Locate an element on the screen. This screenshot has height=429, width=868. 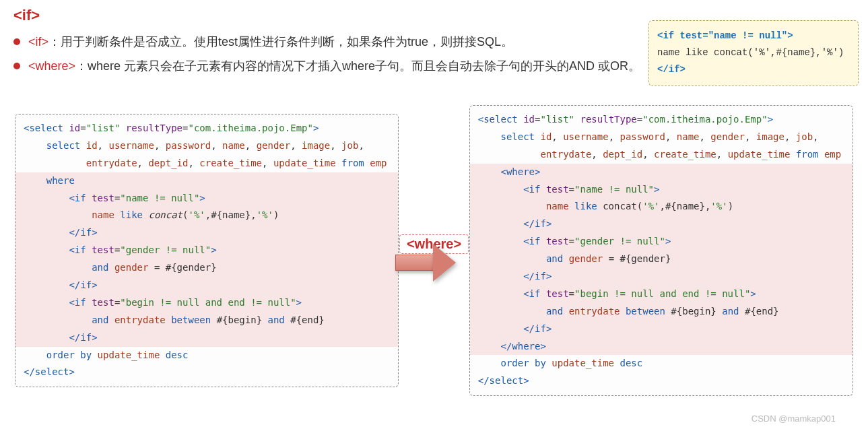
bullet-where-tag: <where> is located at coordinates (52, 66).